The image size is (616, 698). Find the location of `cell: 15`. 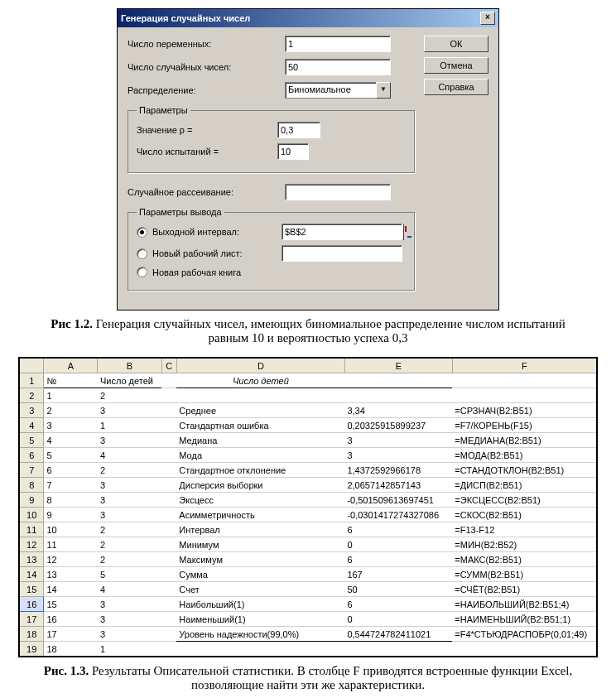

cell: 15 is located at coordinates (71, 604).